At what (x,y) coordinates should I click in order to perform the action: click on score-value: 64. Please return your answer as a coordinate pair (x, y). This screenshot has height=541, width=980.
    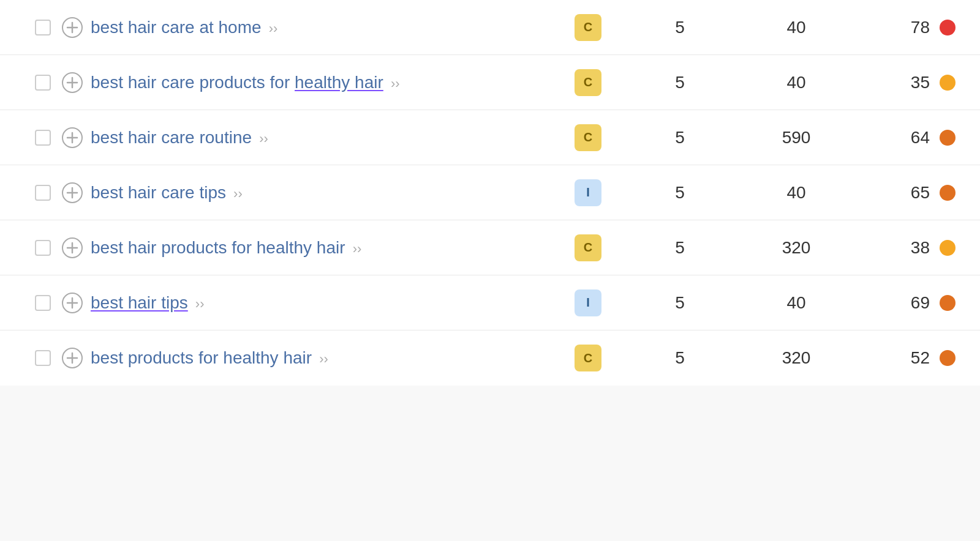
    Looking at the image, I should click on (920, 138).